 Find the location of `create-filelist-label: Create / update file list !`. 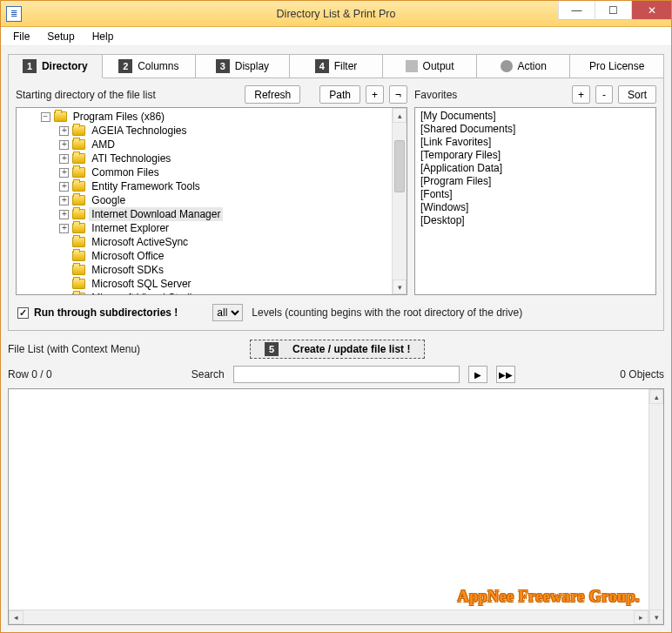

create-filelist-label: Create / update file list ! is located at coordinates (352, 349).